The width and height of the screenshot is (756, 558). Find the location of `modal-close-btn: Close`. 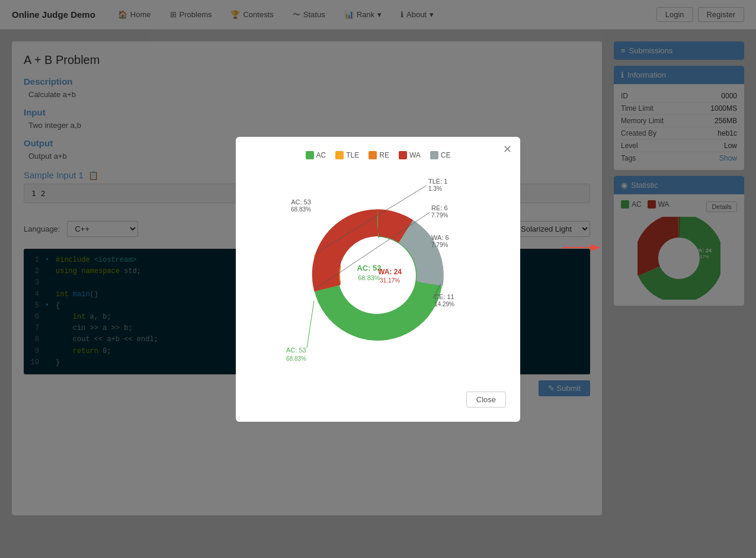

modal-close-btn: Close is located at coordinates (486, 399).